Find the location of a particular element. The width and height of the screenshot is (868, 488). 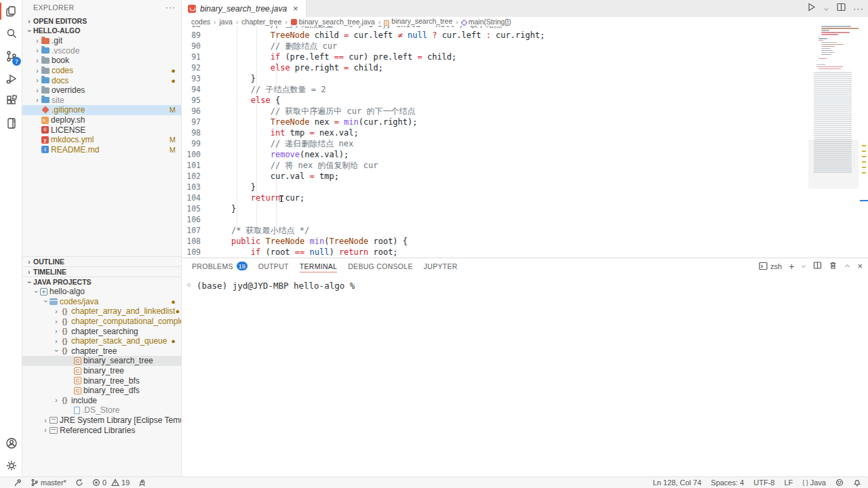

notebook-icon is located at coordinates (11, 123).